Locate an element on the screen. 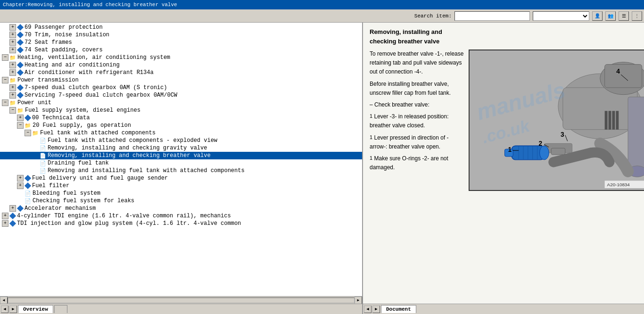  svg-text: 4 is located at coordinates (618, 71).